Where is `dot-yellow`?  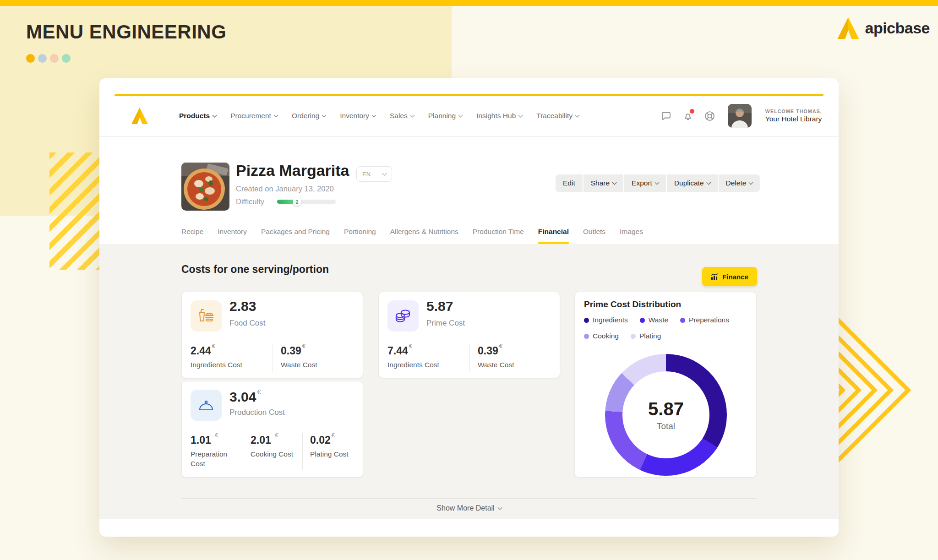
dot-yellow is located at coordinates (30, 59).